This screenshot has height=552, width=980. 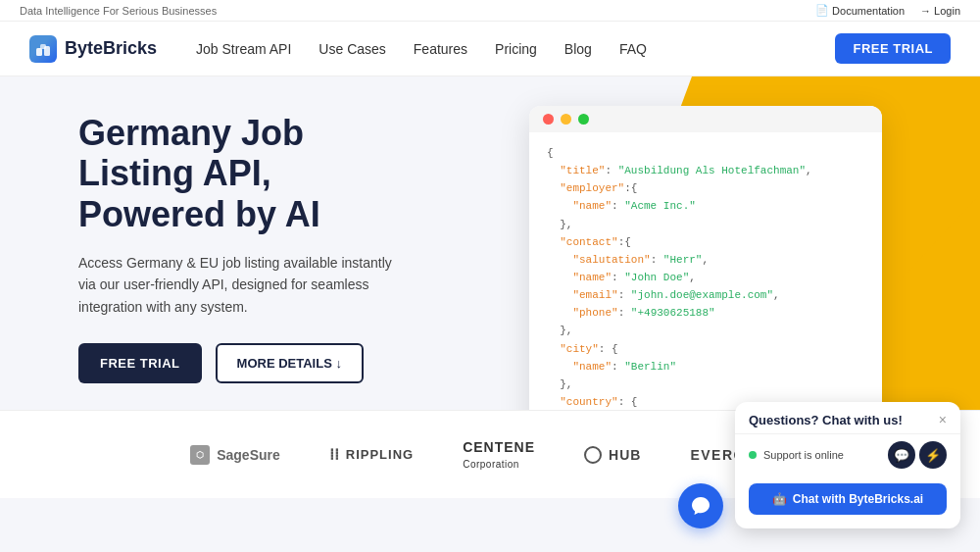 I want to click on code-titlebar, so click(x=706, y=120).